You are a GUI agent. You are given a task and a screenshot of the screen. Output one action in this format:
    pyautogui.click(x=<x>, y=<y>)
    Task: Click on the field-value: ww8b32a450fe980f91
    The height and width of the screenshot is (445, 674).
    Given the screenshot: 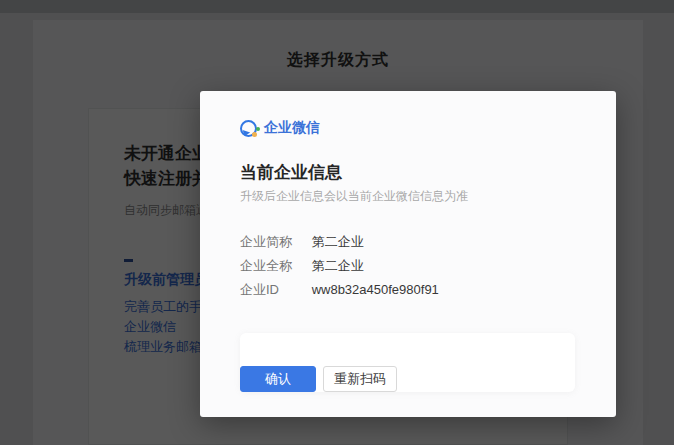 What is the action you would take?
    pyautogui.click(x=376, y=290)
    